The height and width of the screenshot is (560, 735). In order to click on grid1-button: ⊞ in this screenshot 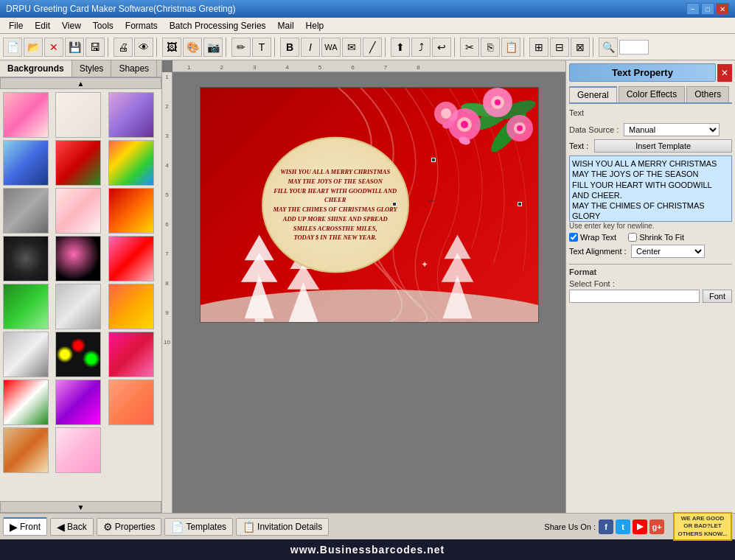, I will do `click(539, 47)`.